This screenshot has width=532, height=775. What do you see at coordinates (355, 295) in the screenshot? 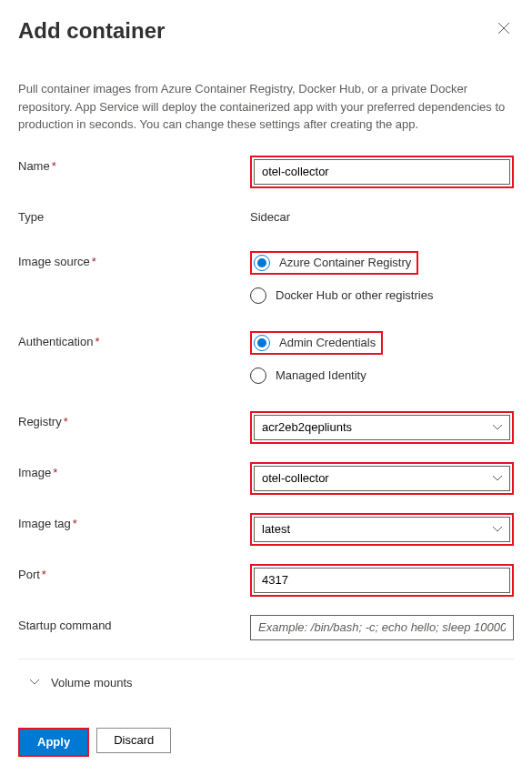
I see `radio-docker-label: Docker Hub or other registries` at bounding box center [355, 295].